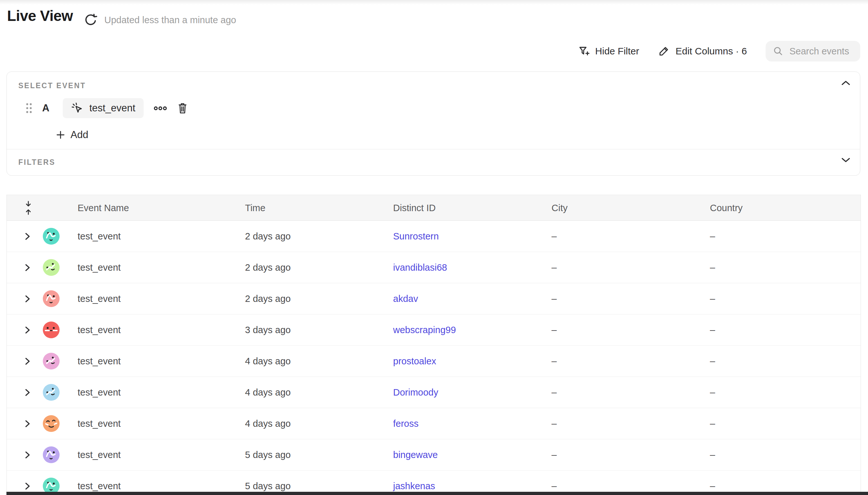 The width and height of the screenshot is (868, 495). Describe the element at coordinates (466, 424) in the screenshot. I see `distinct-id-cell: feross` at that location.